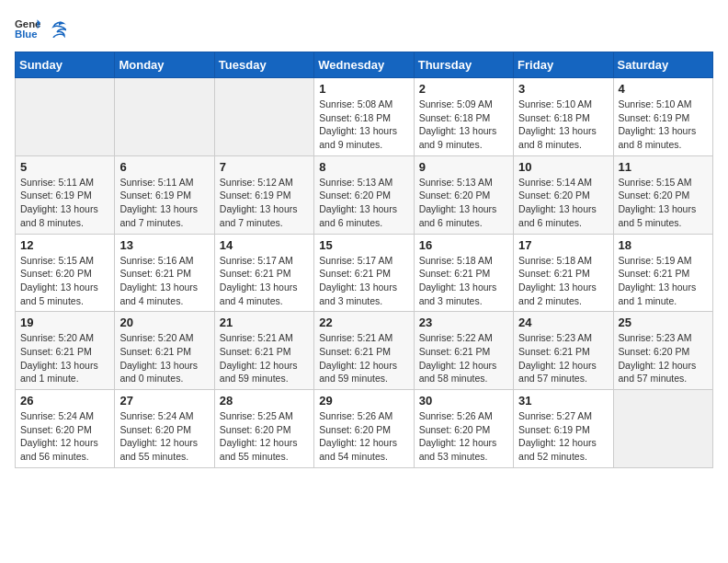 The height and width of the screenshot is (563, 728). I want to click on day-detail: Sunrise: 5:22 AMSunset: 6:21 PMDaylight:…, so click(463, 359).